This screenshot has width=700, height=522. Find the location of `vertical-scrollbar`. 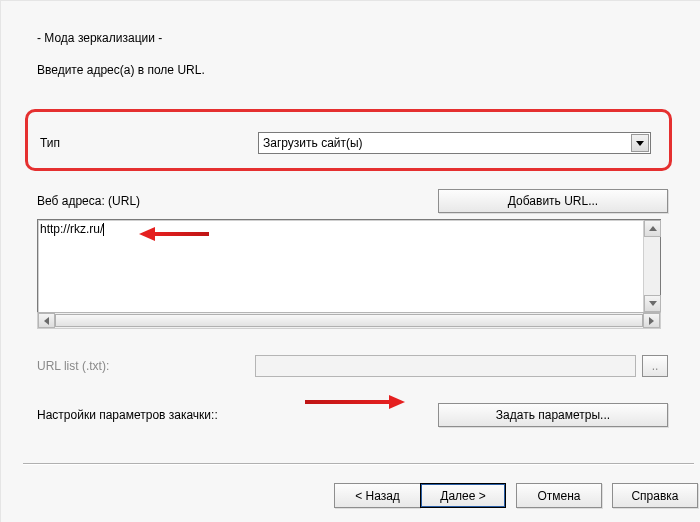

vertical-scrollbar is located at coordinates (652, 266).